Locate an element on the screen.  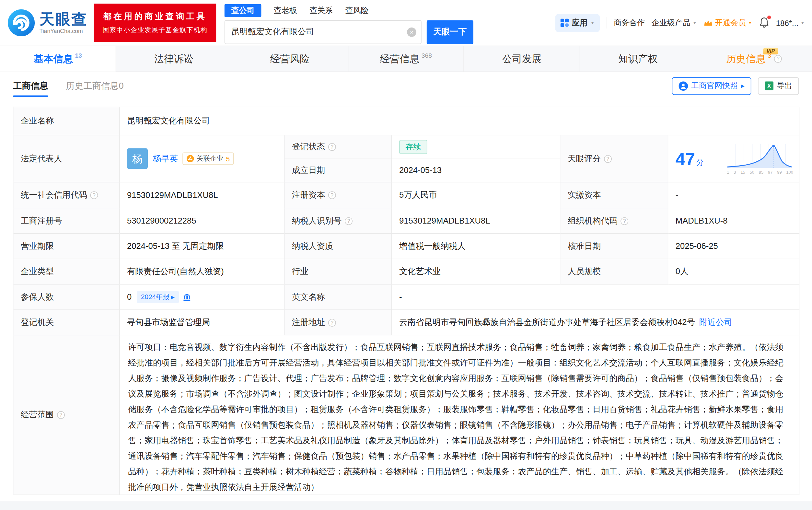
menu-cooperation: 商务合作 is located at coordinates (629, 23).